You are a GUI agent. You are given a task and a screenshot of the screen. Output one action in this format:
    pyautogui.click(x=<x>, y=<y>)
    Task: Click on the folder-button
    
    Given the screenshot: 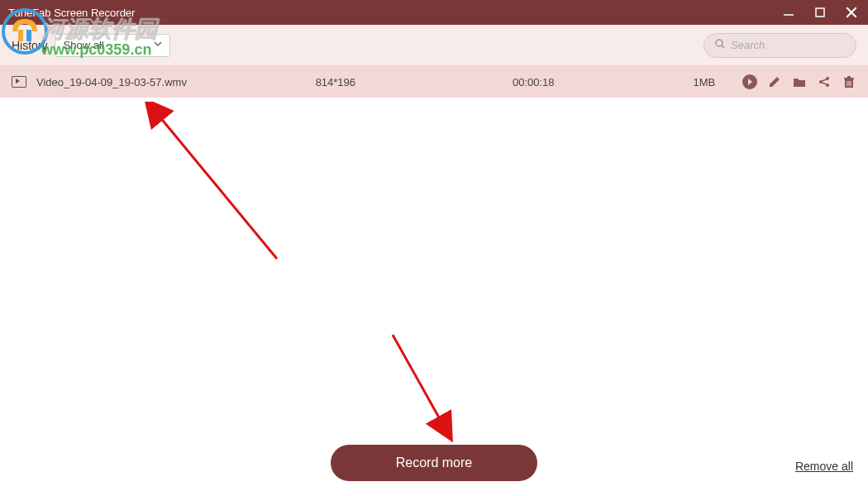 What is the action you would take?
    pyautogui.click(x=799, y=82)
    